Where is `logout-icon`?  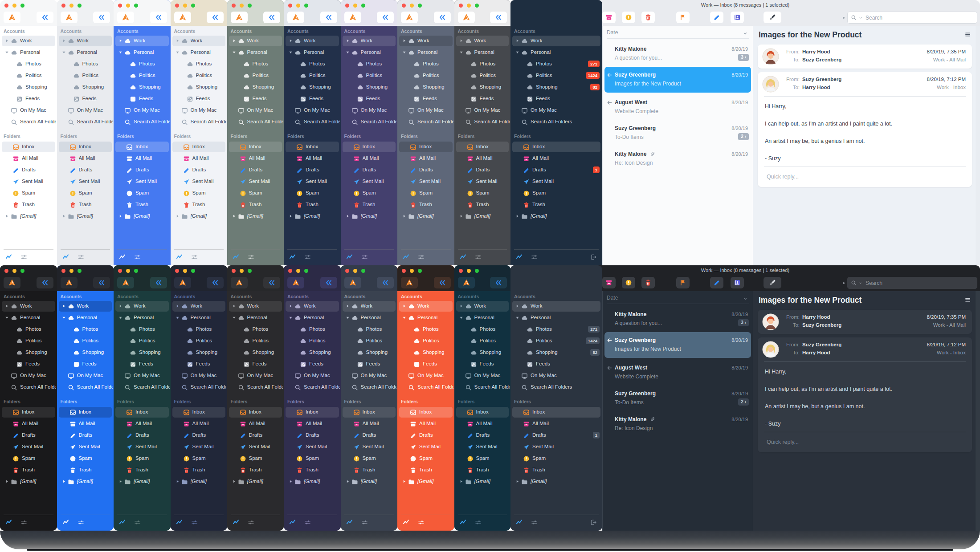 logout-icon is located at coordinates (593, 257).